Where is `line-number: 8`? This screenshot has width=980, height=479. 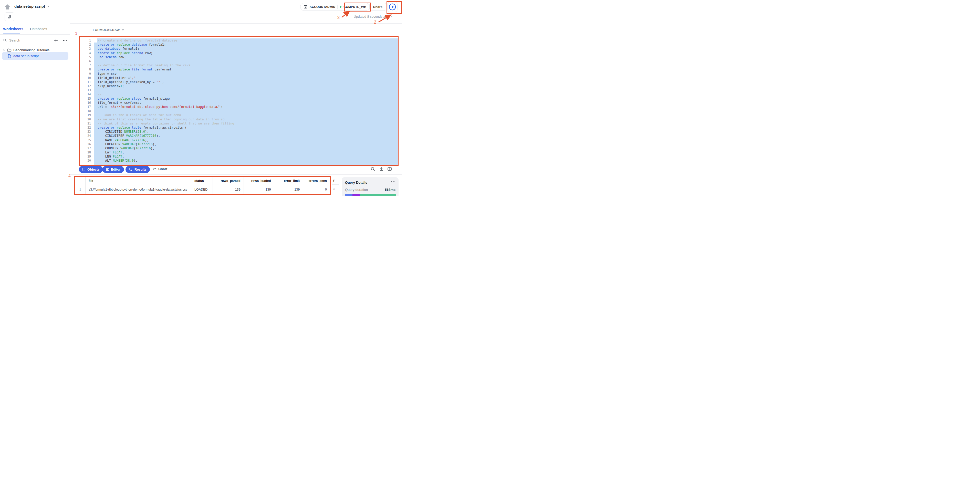
line-number: 8 is located at coordinates (87, 69).